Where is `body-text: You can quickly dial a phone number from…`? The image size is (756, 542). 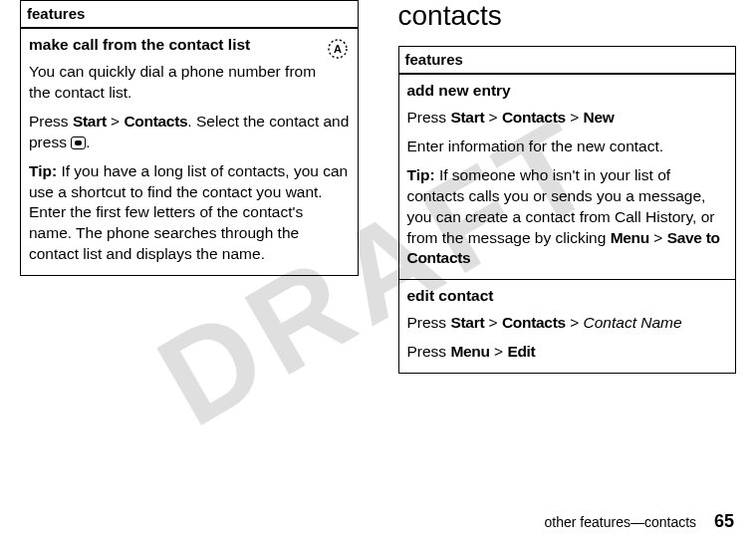
body-text: You can quickly dial a phone number from… is located at coordinates (189, 83).